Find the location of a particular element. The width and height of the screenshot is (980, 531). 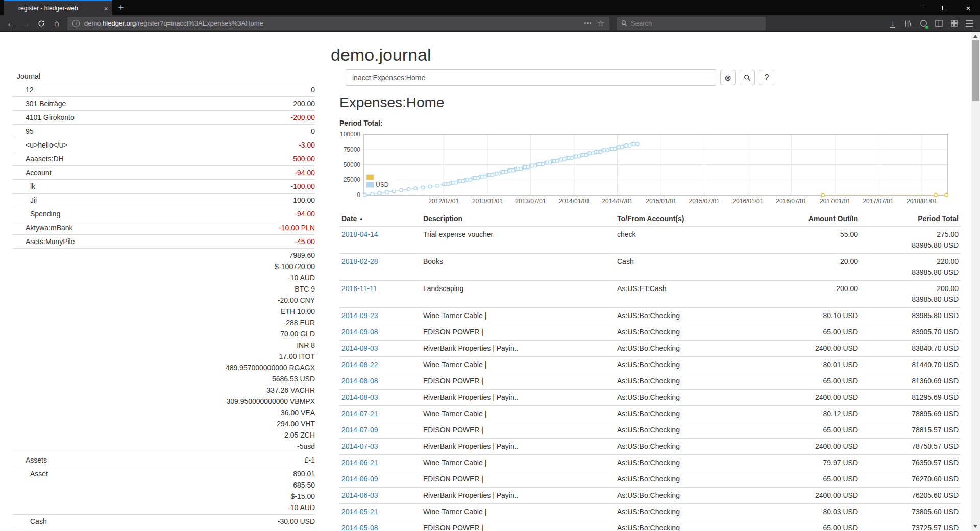

journal-link: Journal is located at coordinates (166, 76).